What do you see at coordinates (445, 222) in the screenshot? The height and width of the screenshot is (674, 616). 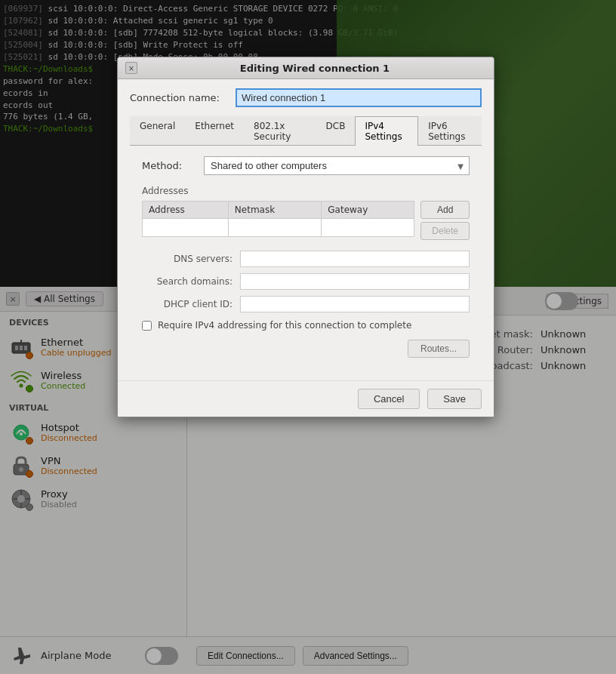 I see `address-buttons: Add Delete` at bounding box center [445, 222].